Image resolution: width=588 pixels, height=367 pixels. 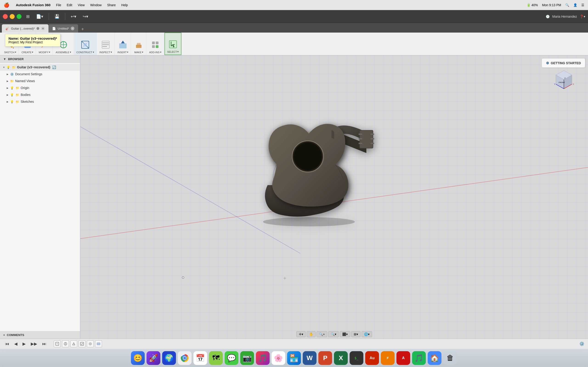 What do you see at coordinates (419, 358) in the screenshot?
I see `dock-spotify-icon: 🎵` at bounding box center [419, 358].